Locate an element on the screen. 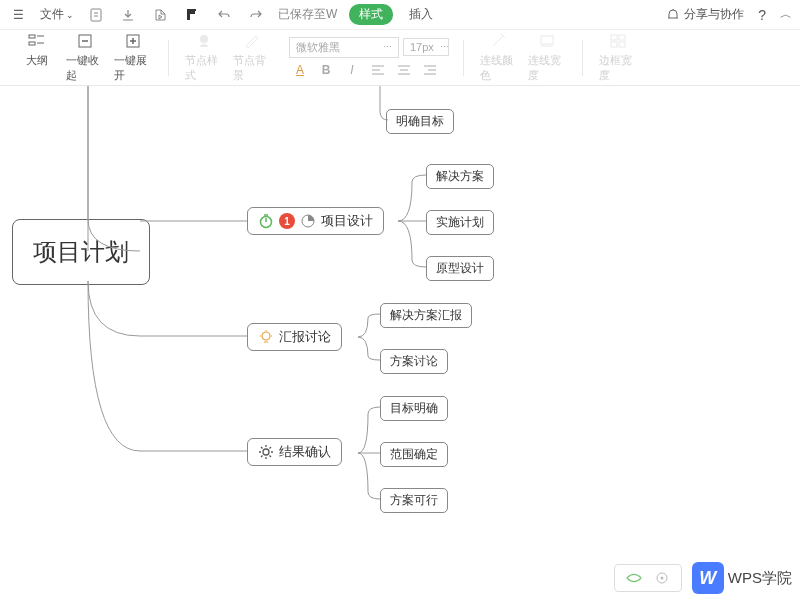 The height and width of the screenshot is (600, 800). branch-node: 1 项目设计 is located at coordinates (316, 221).